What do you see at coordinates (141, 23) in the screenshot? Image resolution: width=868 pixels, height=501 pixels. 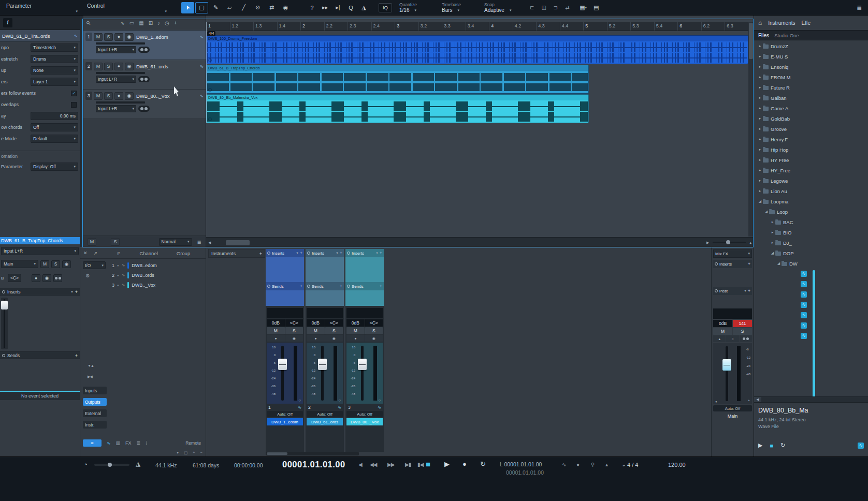 I see `grid-icon: ▦` at bounding box center [141, 23].